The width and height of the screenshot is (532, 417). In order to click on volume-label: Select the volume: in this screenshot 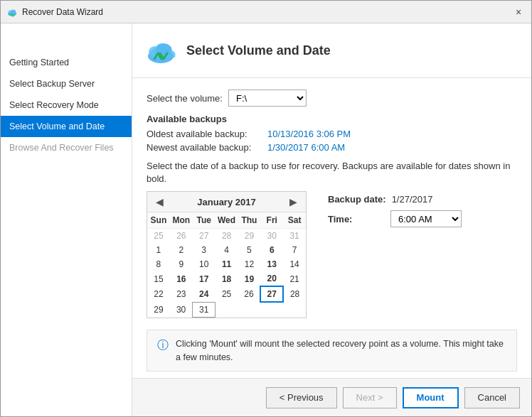, I will do `click(185, 98)`.